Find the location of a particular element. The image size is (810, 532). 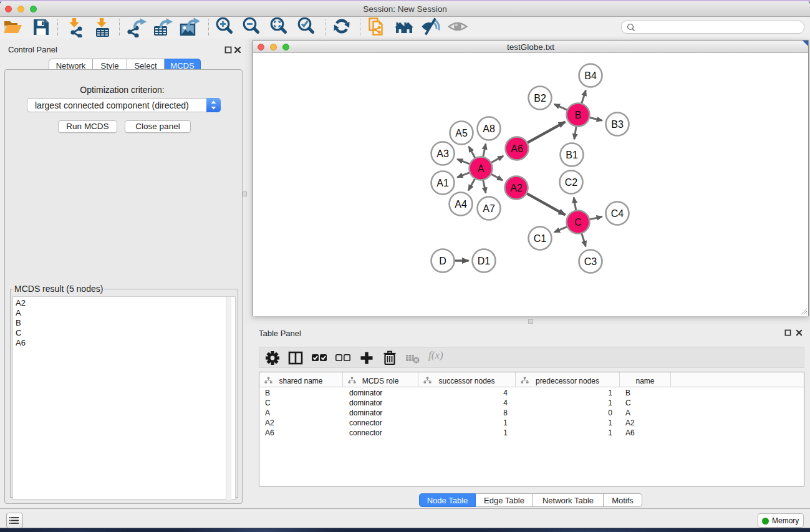

svg-text: A1 is located at coordinates (443, 183).